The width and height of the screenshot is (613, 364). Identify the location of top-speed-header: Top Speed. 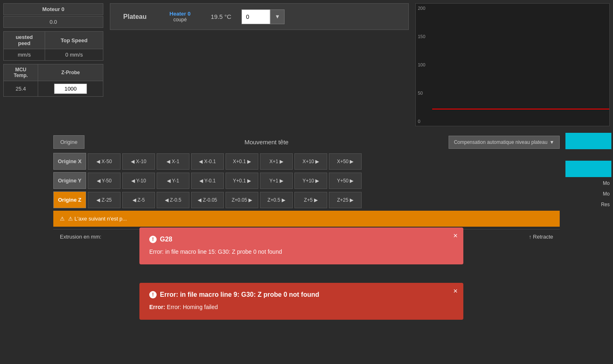
(74, 40).